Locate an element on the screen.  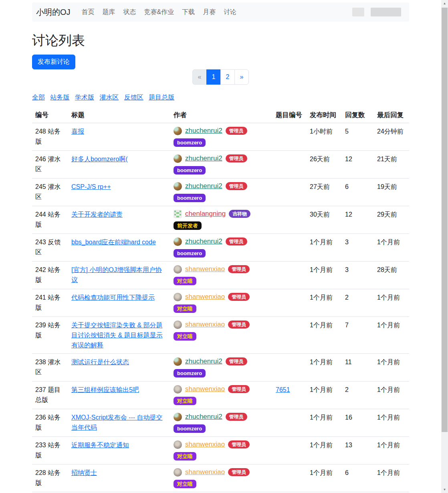
row-title-cell: [官方] 小明的OJ增强脚本用户协议 is located at coordinates (119, 275).